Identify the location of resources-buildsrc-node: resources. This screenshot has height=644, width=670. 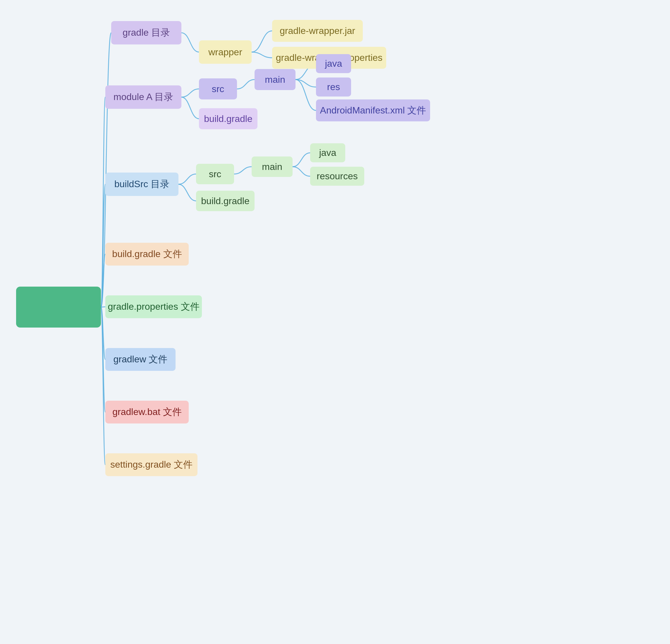
(337, 176).